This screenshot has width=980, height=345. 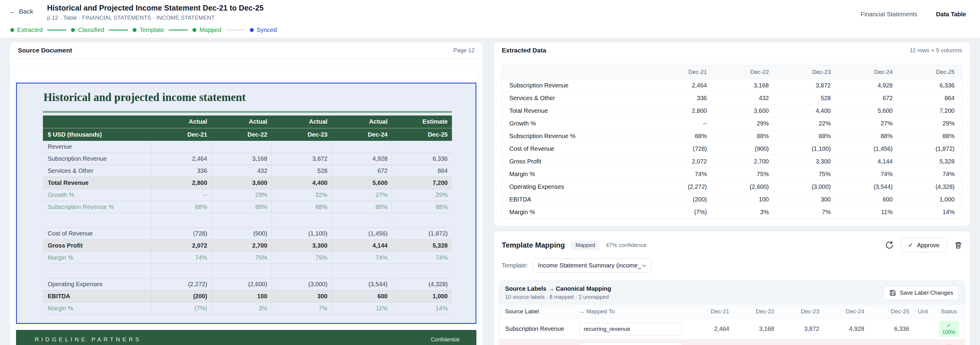 What do you see at coordinates (949, 344) in the screenshot?
I see `status-unmapped-icon: ✗` at bounding box center [949, 344].